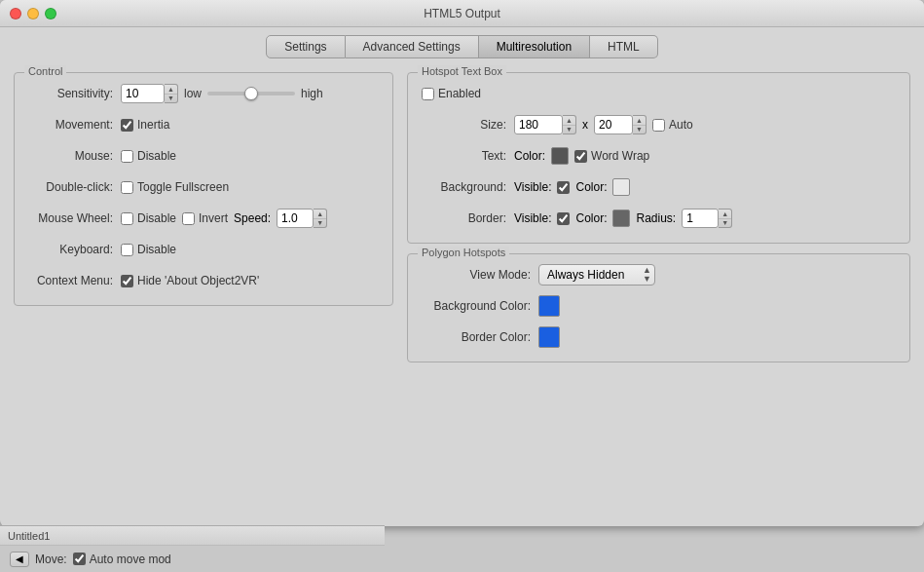 The height and width of the screenshot is (572, 924). What do you see at coordinates (193, 549) in the screenshot?
I see `sub-window: Untitled1 ◀ Move: Auto move mod` at bounding box center [193, 549].